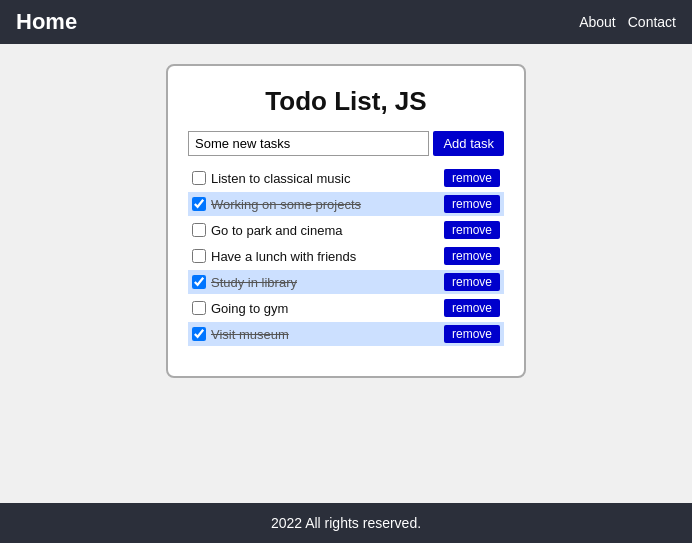 The image size is (692, 543). I want to click on nav-links: About Contact, so click(628, 22).